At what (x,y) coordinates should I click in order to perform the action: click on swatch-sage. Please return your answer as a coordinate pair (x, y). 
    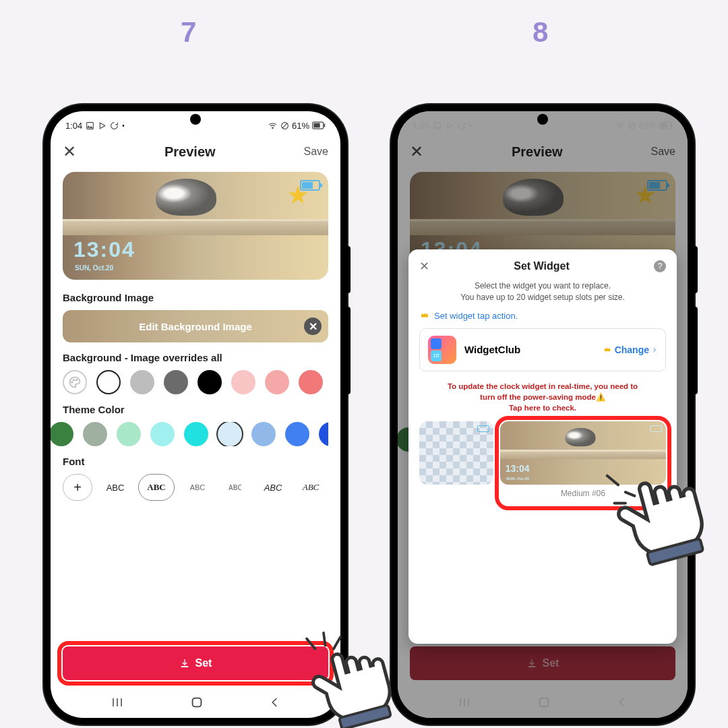
    Looking at the image, I should click on (95, 434).